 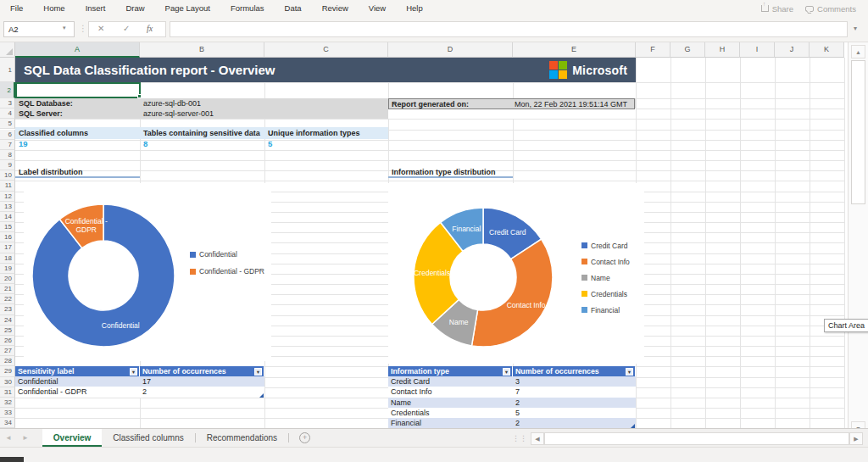 I want to click on menu-item-insert: Insert, so click(x=96, y=8).